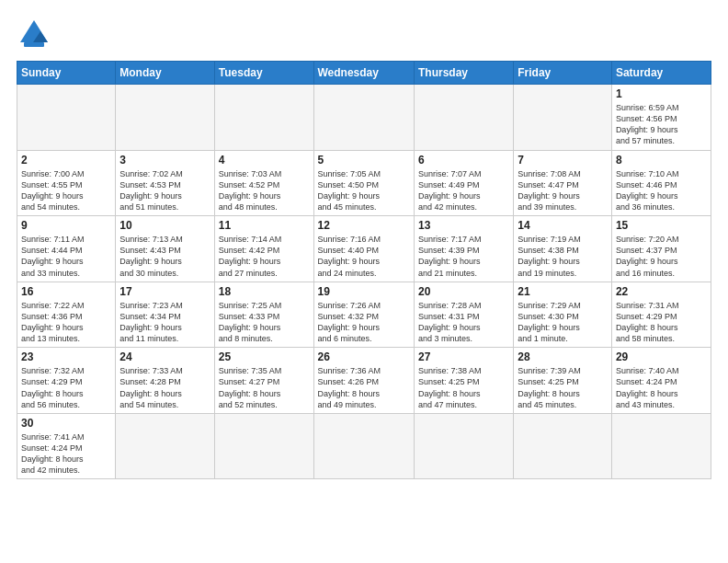  What do you see at coordinates (66, 183) in the screenshot?
I see `calendar-cell: 2Sunrise: 7:00 AM Sunset: 4:55 PM Daylig…` at bounding box center [66, 183].